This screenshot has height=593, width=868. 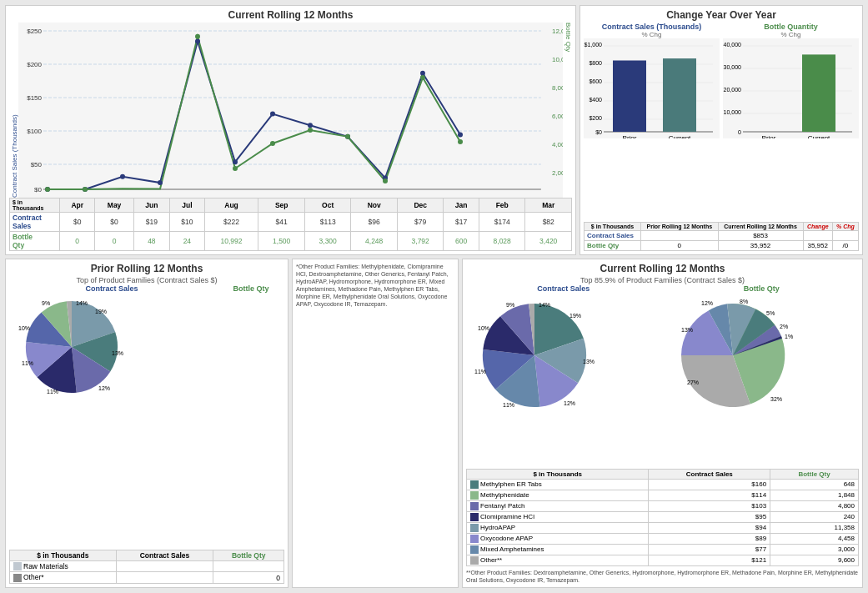 What do you see at coordinates (652, 27) in the screenshot?
I see `yoy-contract-title: Contract Sales (Thousands)` at bounding box center [652, 27].